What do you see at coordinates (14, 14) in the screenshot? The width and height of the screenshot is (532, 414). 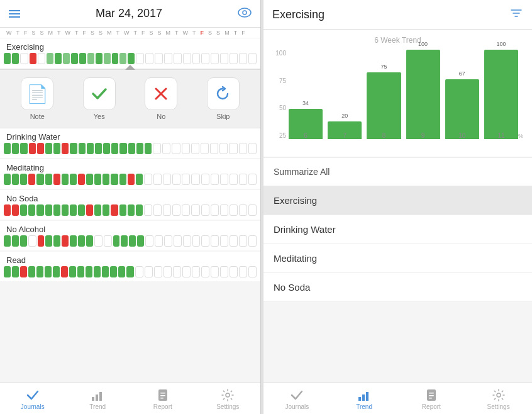 I see `menu-icon` at bounding box center [14, 14].